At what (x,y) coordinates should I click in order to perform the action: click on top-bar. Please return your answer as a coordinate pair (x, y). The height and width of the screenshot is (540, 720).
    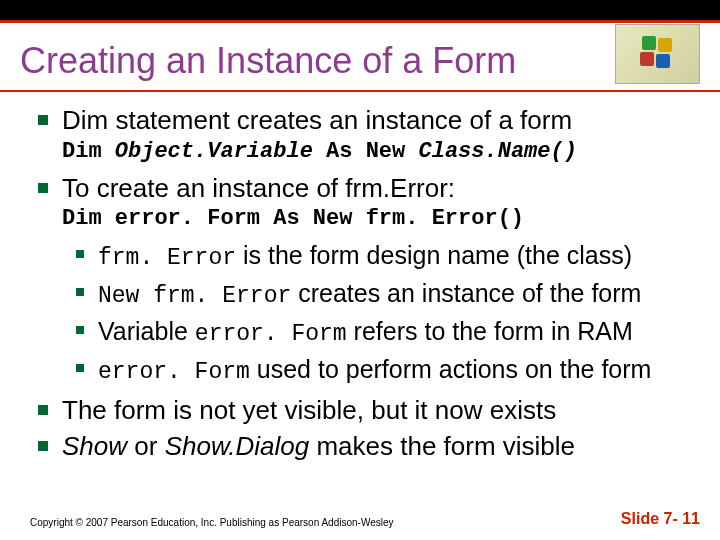
    Looking at the image, I should click on (360, 12).